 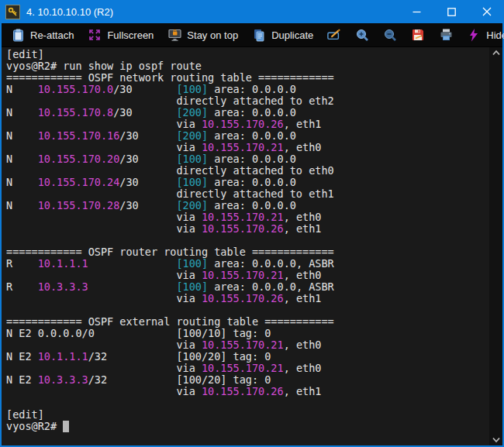 What do you see at coordinates (52, 36) in the screenshot?
I see `reattach-label: Re-attach` at bounding box center [52, 36].